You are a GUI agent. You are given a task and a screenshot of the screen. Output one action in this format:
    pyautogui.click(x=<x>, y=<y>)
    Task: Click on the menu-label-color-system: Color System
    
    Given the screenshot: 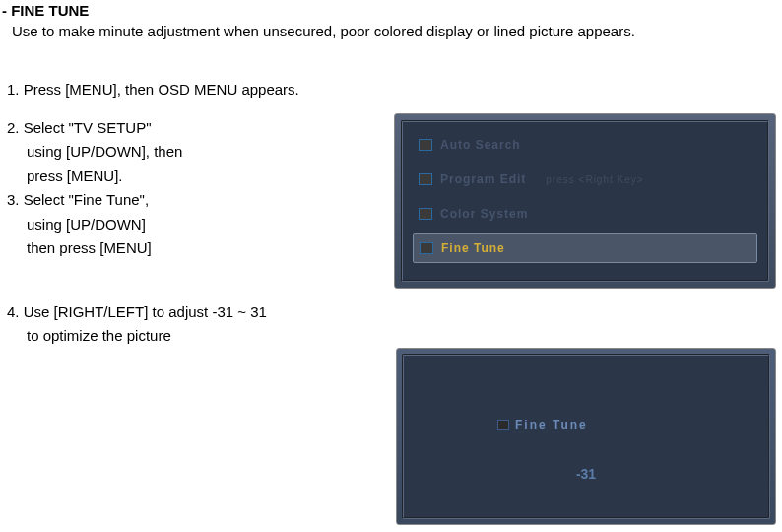 What is the action you would take?
    pyautogui.click(x=485, y=214)
    